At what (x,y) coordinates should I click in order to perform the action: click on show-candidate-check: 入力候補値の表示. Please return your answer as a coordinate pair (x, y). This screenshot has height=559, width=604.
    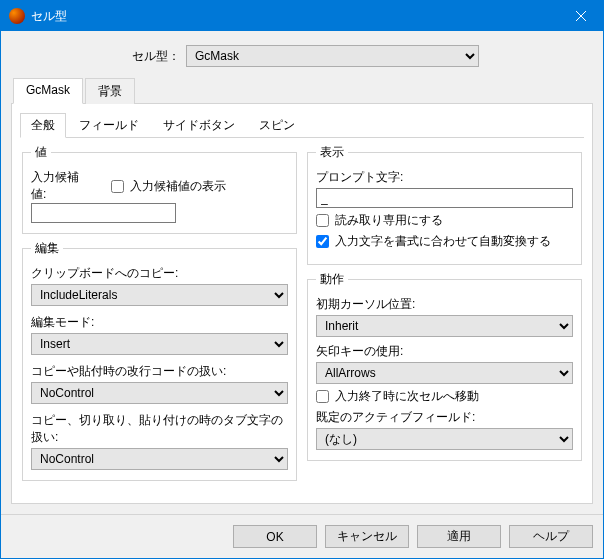
    Looking at the image, I should click on (168, 186).